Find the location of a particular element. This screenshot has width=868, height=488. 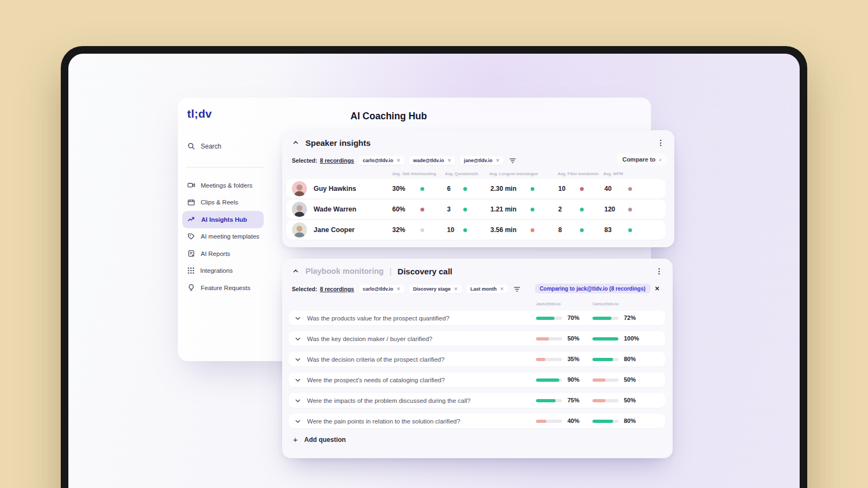

playbook-question-row: Was the products value for the prospect … is located at coordinates (477, 318).